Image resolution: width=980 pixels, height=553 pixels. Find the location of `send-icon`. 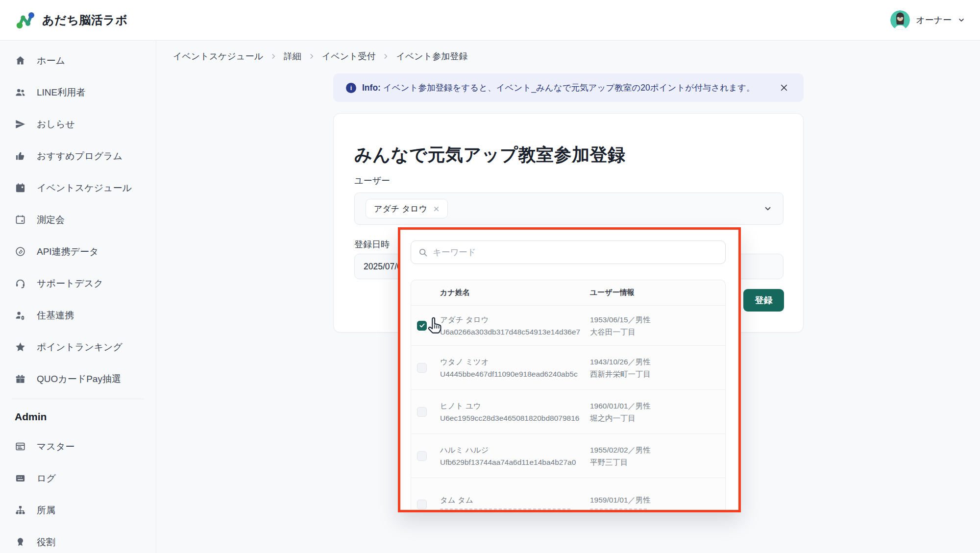

send-icon is located at coordinates (21, 124).